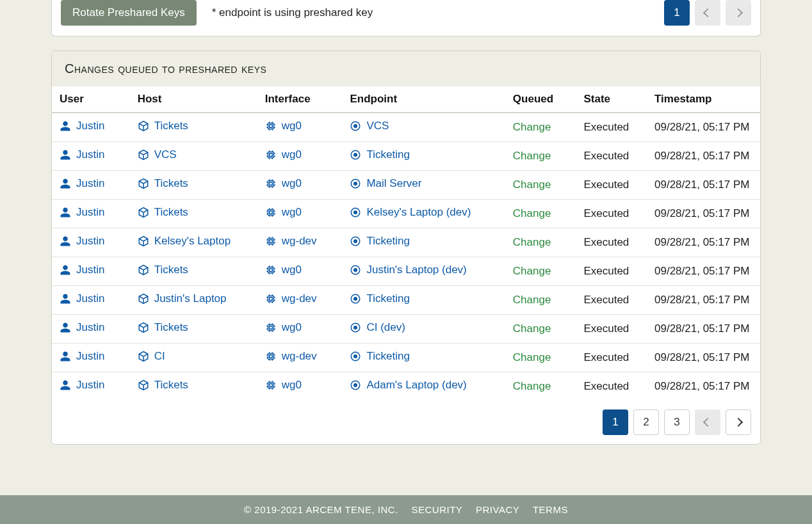  I want to click on endpoint-link: Mail Server, so click(386, 184).